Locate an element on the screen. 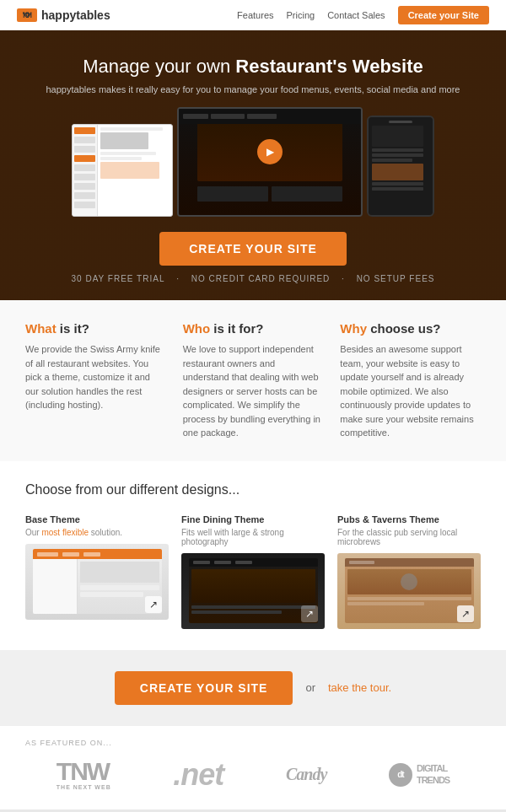 This screenshot has height=812, width=506. theme-pubs-name: Pubs & Taverns Theme is located at coordinates (409, 519).